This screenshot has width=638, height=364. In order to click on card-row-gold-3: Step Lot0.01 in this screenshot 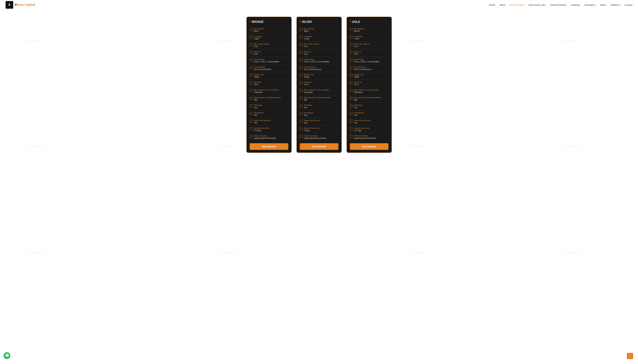, I will do `click(369, 53)`.